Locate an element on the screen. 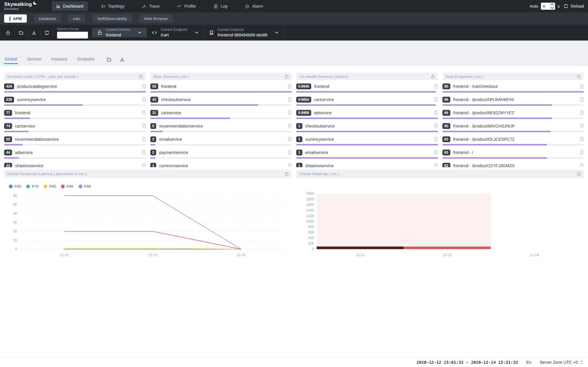 The width and height of the screenshot is (588, 367). tool-lock-icon is located at coordinates (8, 33).